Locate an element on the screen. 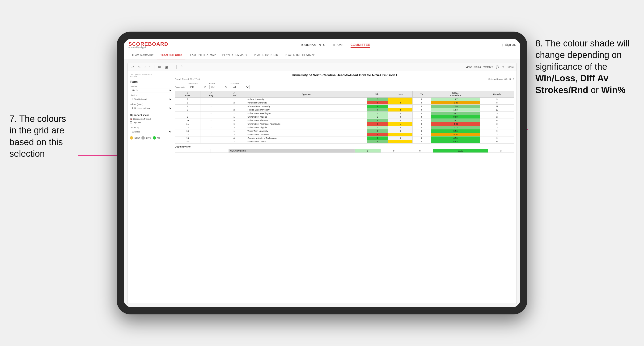  sign-out-link: Sign out is located at coordinates (510, 45).